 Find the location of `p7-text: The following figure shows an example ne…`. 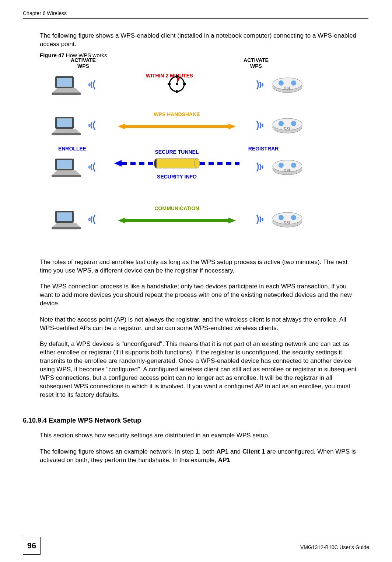

p7-text: The following figure shows an example ne… is located at coordinates (118, 451).